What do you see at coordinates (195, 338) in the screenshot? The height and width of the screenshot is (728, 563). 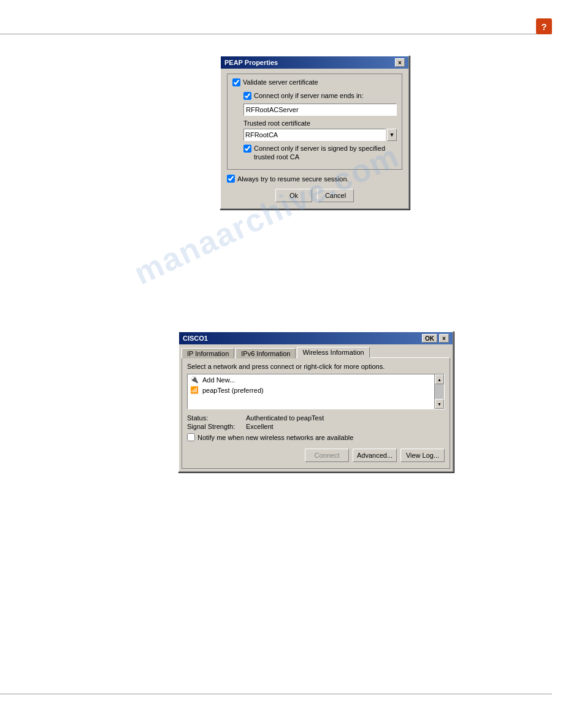 I see `cisco-title: CISCO1` at bounding box center [195, 338].